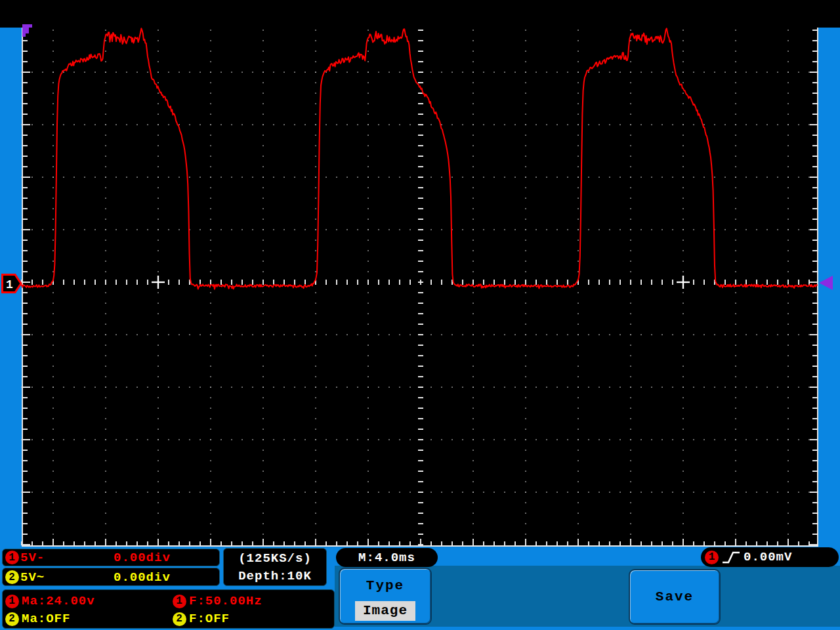 The height and width of the screenshot is (630, 840). What do you see at coordinates (770, 557) in the screenshot?
I see `trigger-readout: 1 0.00mV` at bounding box center [770, 557].